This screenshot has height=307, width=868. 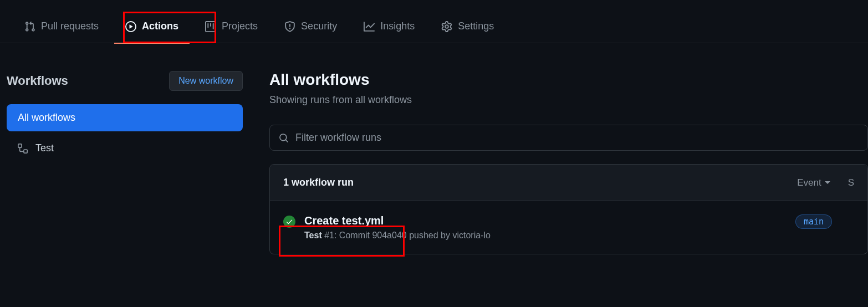 I want to click on run-meta: Test #1: Commit 904a040 pushed by victor…, so click(x=545, y=236).